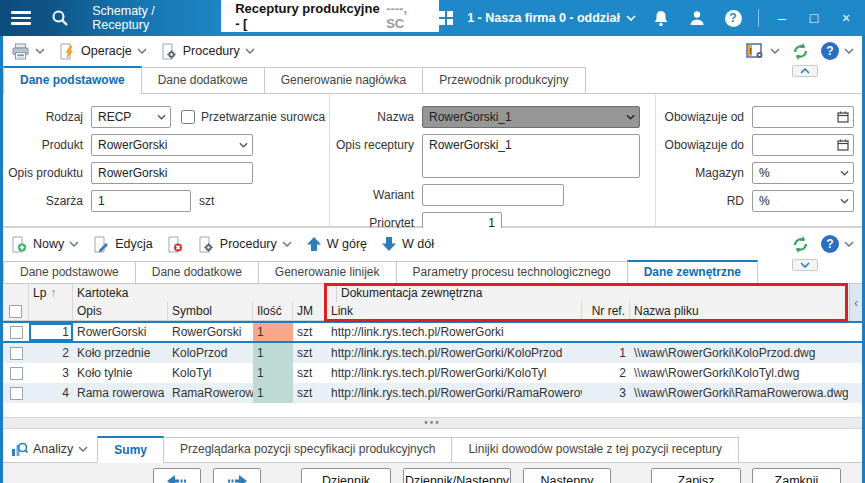 This screenshot has width=865, height=483. What do you see at coordinates (120, 393) in the screenshot?
I see `opis-cell: Rama rowerowa` at bounding box center [120, 393].